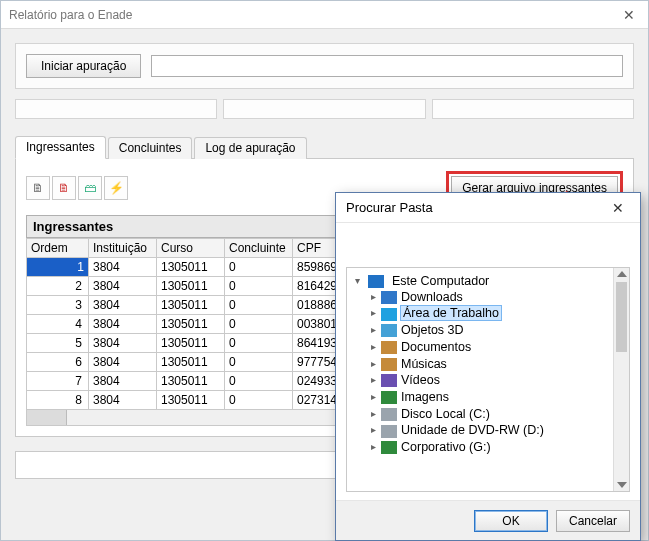  What do you see at coordinates (593, 521) in the screenshot?
I see `cancel-button: Cancelar` at bounding box center [593, 521].